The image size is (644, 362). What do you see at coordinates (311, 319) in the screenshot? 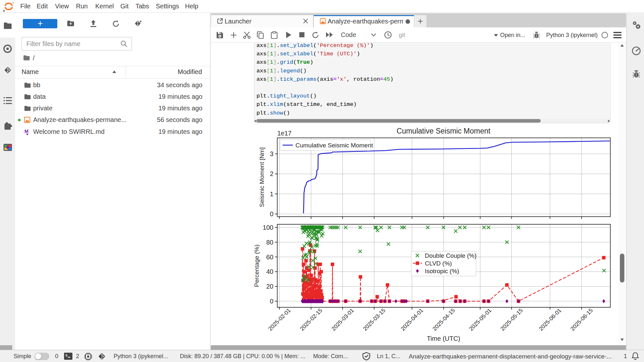
I see `svg-text: 2025-02-15` at bounding box center [311, 319].